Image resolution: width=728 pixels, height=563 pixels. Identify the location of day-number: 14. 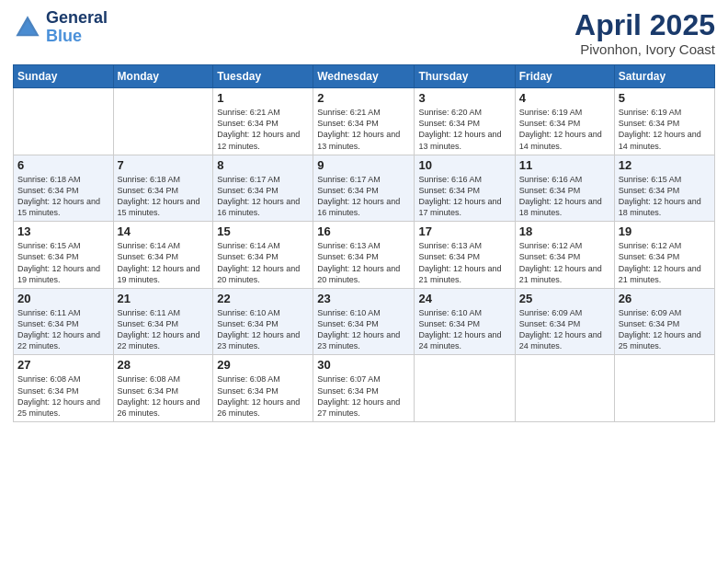
(164, 232).